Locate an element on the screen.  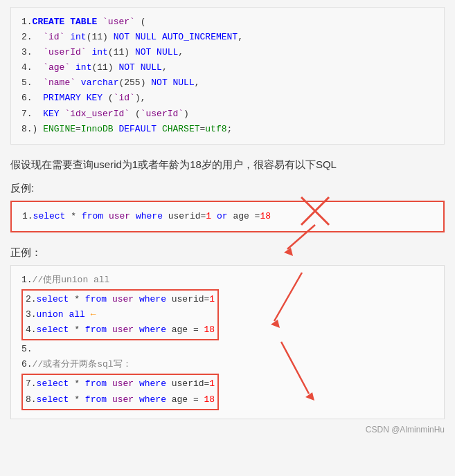
good-line-7: 7.select * from user where userid=1 is located at coordinates (121, 384).